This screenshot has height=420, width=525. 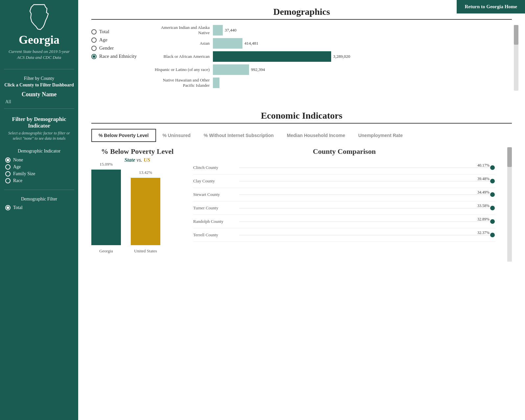 I want to click on radio-family-size: Family Size, so click(x=39, y=174).